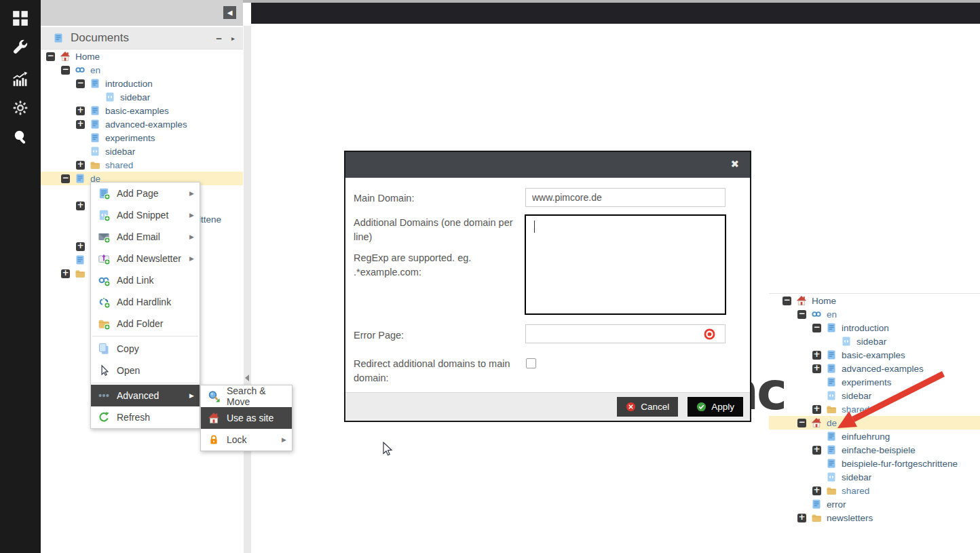  Describe the element at coordinates (145, 280) in the screenshot. I see `menu-item-add-link: Add Link` at that location.